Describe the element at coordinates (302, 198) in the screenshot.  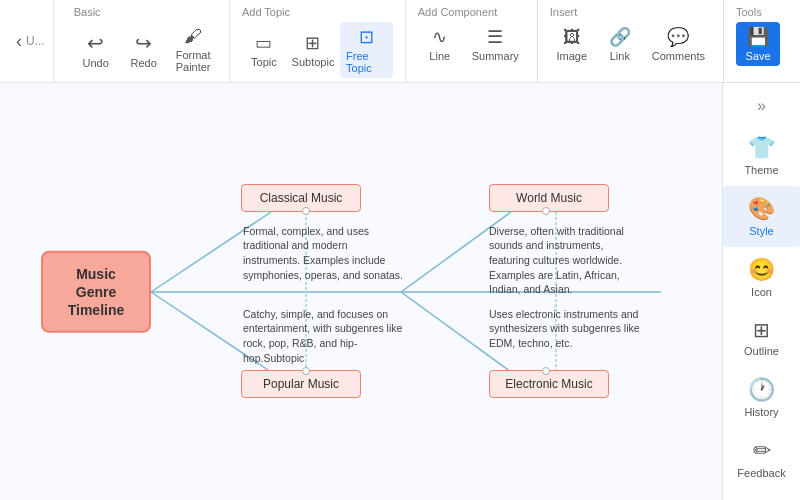
I see `classical-music-label: Classical Music` at that location.